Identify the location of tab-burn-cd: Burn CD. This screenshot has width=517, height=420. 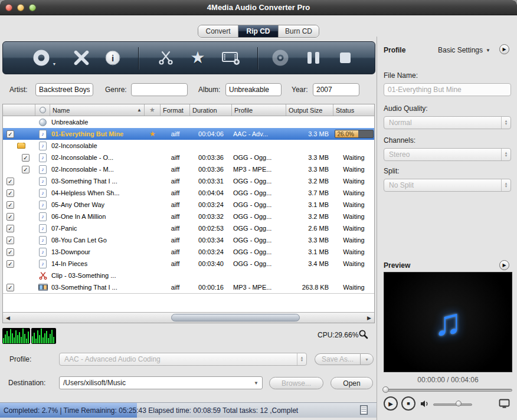
(299, 31).